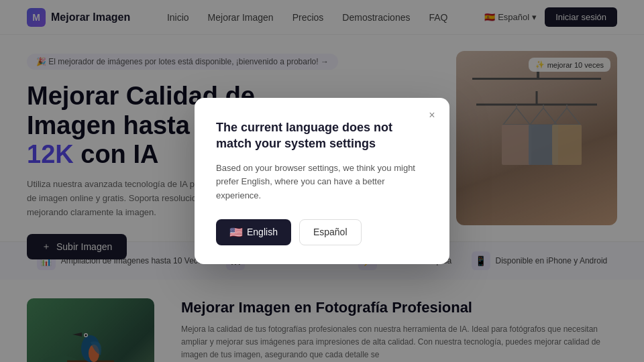 Image resolution: width=644 pixels, height=362 pixels. Describe the element at coordinates (432, 115) in the screenshot. I see `close-icon: ×` at that location.